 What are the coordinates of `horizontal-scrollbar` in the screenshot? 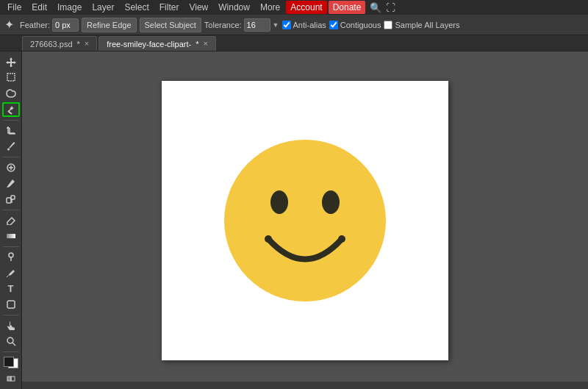 It's located at (305, 385).